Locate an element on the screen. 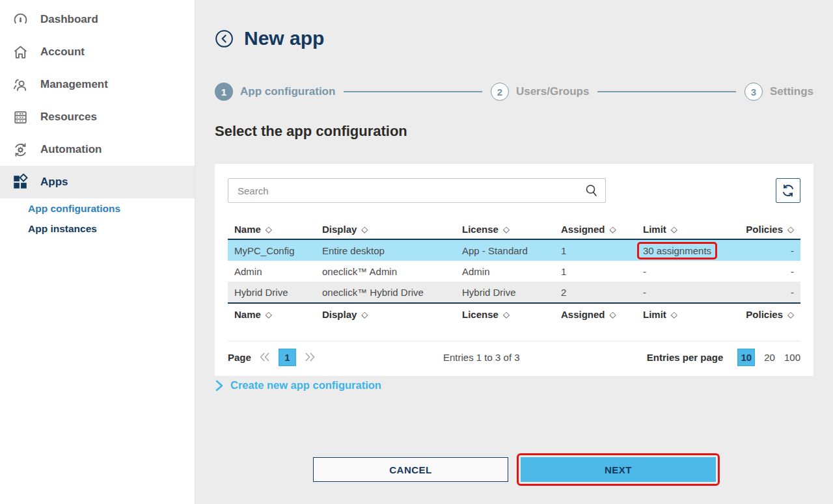 This screenshot has height=504, width=833. entries-per-page-label: Entries per page is located at coordinates (685, 358).